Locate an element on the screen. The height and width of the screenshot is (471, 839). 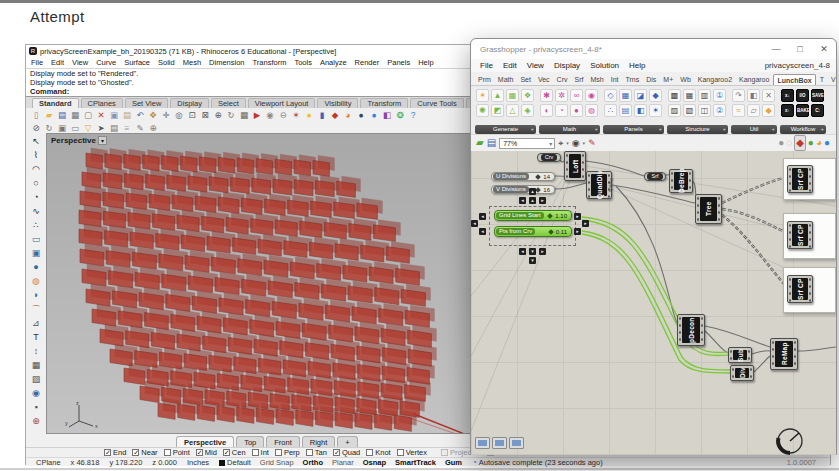
category-tab: Vec is located at coordinates (544, 80).